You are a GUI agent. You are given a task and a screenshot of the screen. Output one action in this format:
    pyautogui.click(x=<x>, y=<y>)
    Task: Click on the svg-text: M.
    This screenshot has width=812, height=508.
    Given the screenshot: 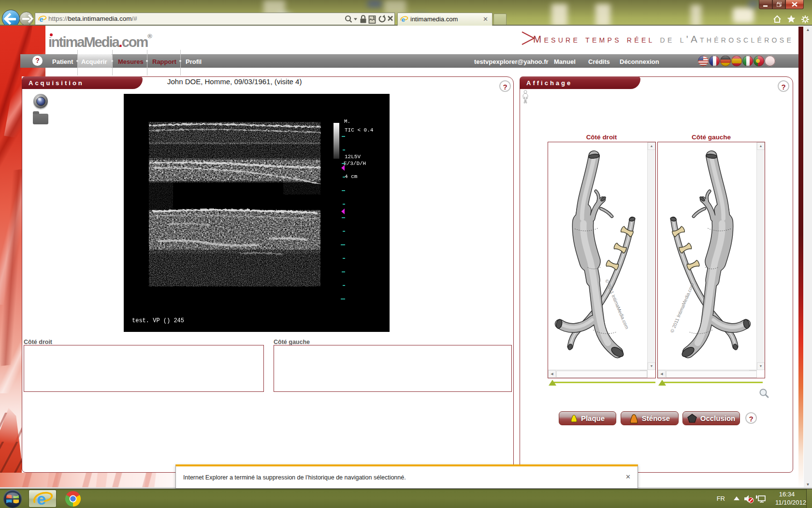 What is the action you would take?
    pyautogui.click(x=347, y=121)
    